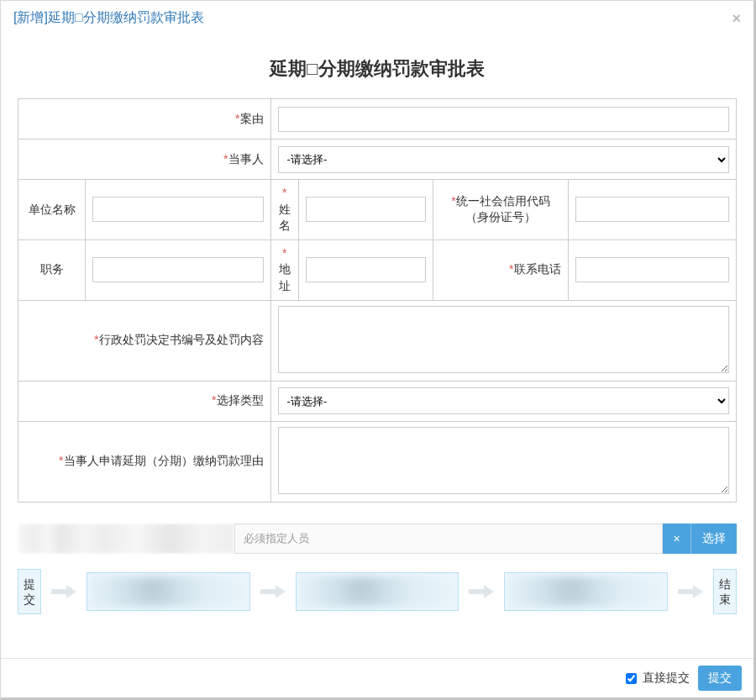 This screenshot has width=756, height=700. Describe the element at coordinates (284, 270) in the screenshot. I see `label-address: *地址` at that location.